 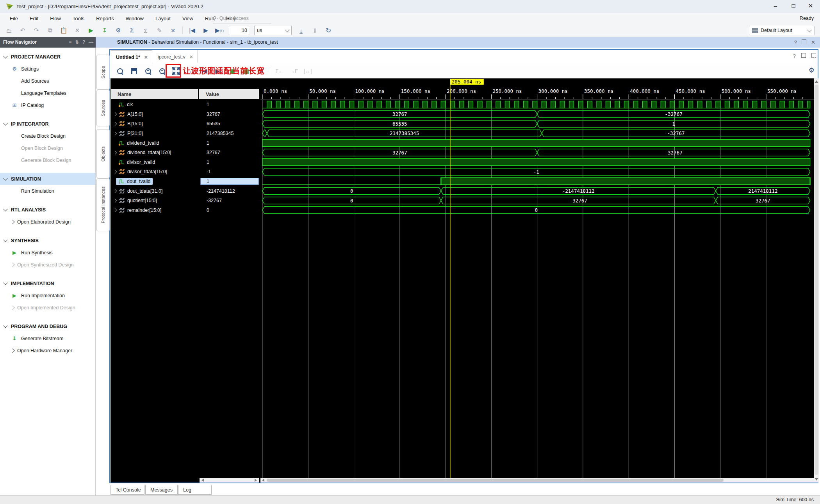 What do you see at coordinates (48, 350) in the screenshot?
I see `sidebar-item-open-hardware-manager: Open Hardware Manager` at bounding box center [48, 350].